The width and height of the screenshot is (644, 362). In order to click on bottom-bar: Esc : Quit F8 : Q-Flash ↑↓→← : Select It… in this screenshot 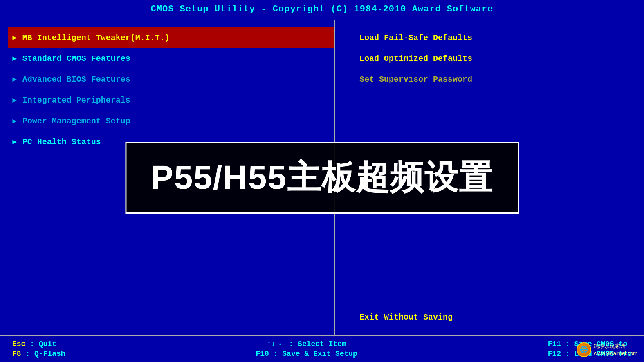, I will do `click(322, 349)`.